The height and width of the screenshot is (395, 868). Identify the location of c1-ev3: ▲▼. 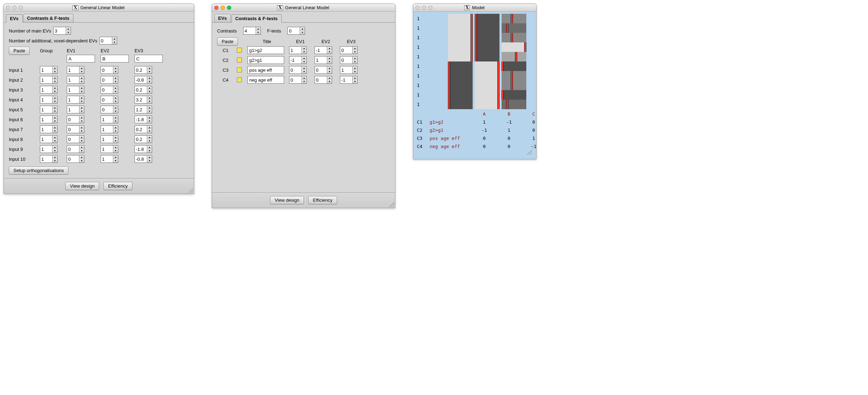
(349, 60).